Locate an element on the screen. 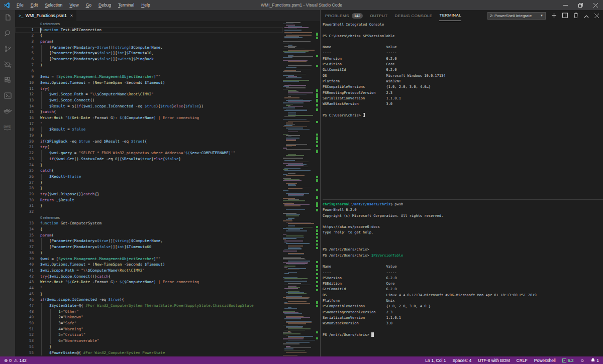 The image size is (603, 364). powershell-icon is located at coordinates (8, 95).